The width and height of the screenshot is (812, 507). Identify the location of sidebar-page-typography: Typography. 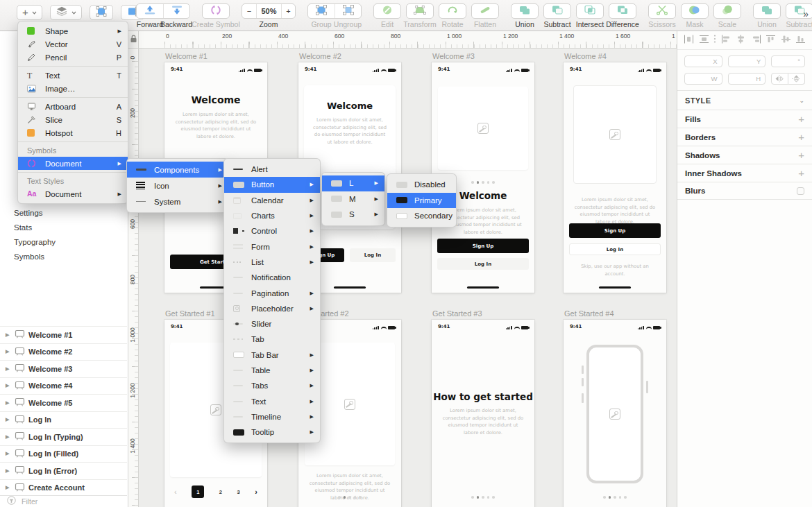
(64, 243).